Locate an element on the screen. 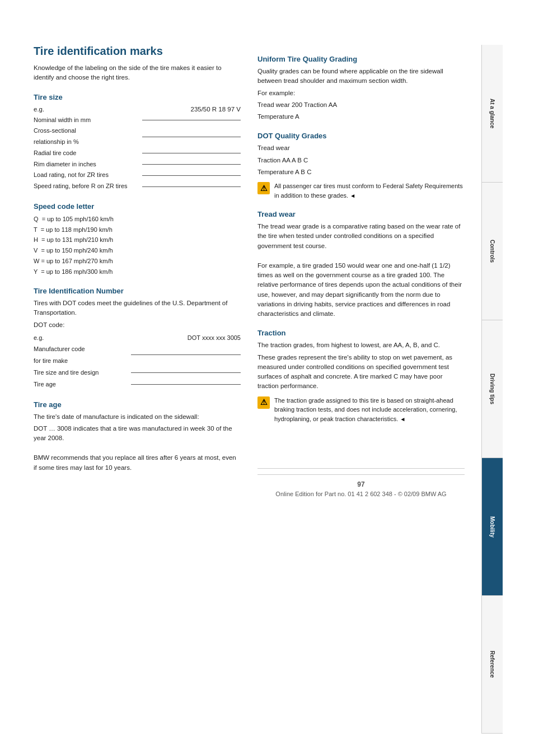 The width and height of the screenshot is (534, 756). sidebar-tab-reference: Reference is located at coordinates (493, 665).